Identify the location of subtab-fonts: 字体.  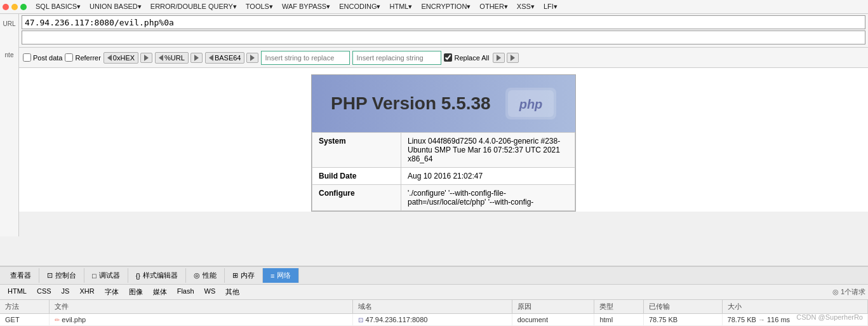
(112, 290).